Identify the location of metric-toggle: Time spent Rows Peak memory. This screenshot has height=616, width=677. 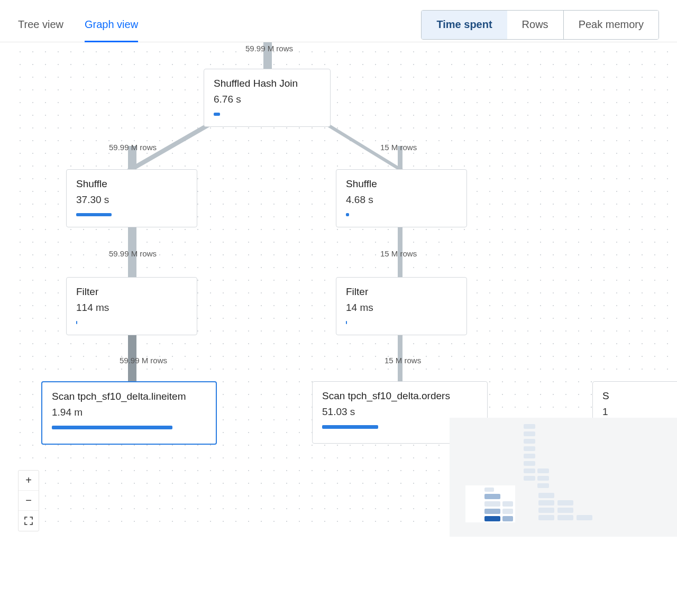
(540, 25).